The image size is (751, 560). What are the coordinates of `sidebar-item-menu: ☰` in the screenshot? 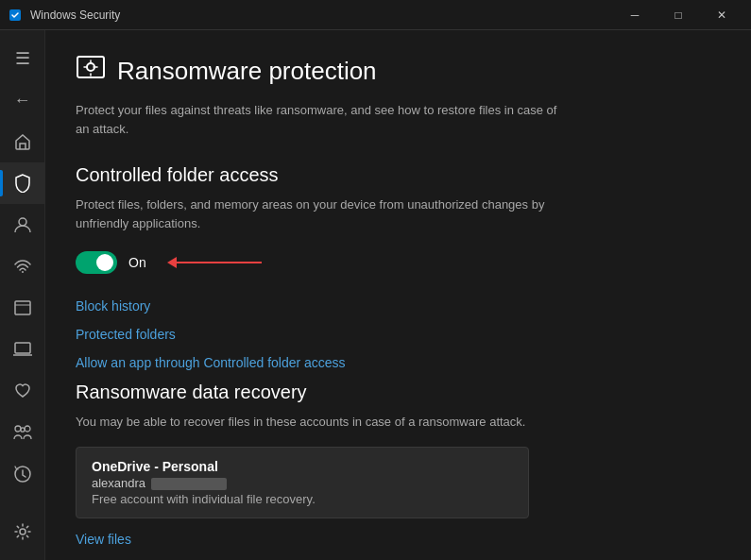 It's located at (23, 59).